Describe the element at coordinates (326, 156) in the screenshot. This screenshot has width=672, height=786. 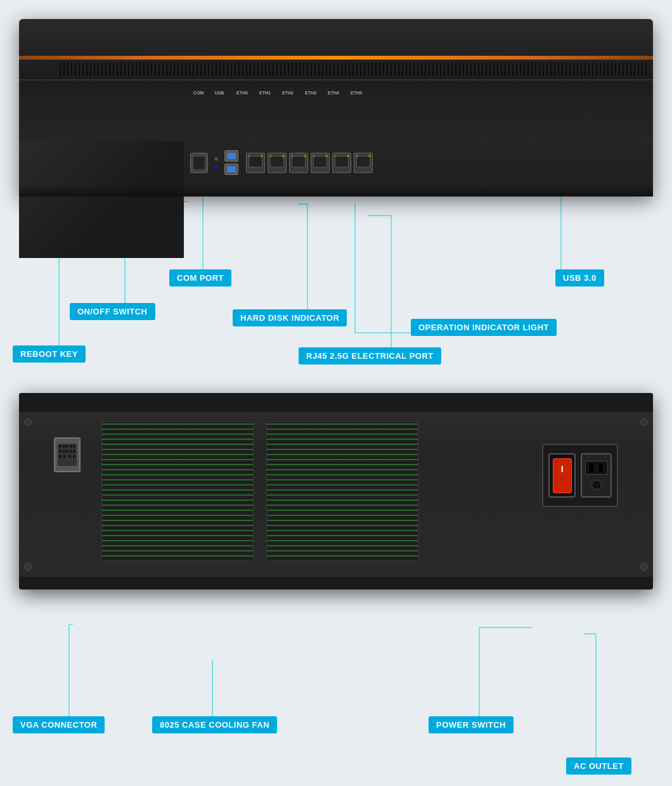
I see `eth3-led-right` at that location.